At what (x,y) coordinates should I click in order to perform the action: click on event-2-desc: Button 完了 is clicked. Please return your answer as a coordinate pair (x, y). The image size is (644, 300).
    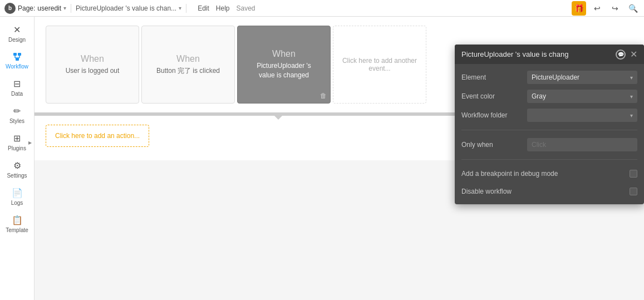
    Looking at the image, I should click on (188, 71).